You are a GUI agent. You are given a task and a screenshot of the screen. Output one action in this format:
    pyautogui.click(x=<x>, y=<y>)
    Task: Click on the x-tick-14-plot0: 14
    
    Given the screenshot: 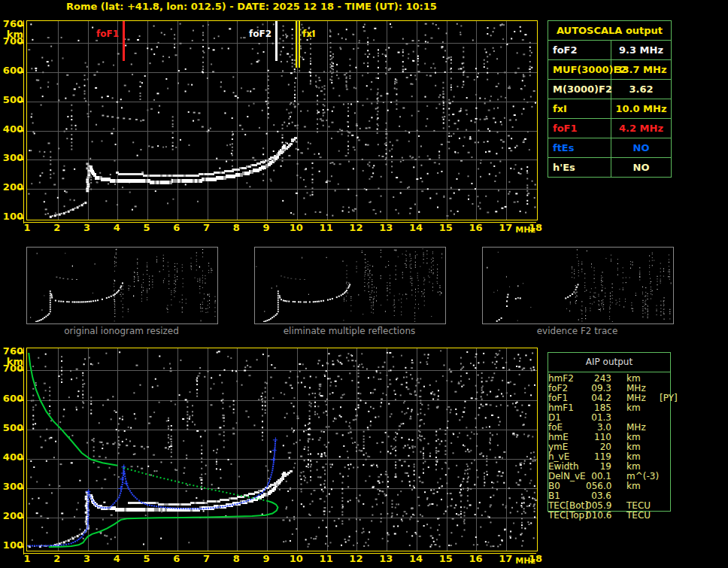 What is the action you would take?
    pyautogui.click(x=416, y=227)
    